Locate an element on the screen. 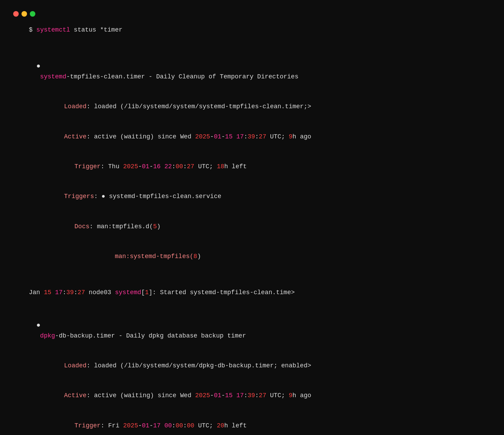 This screenshot has height=435, width=504. unit2-trigger: Trigger: Fri 2025-01-17 00:00:00 UTC; 20… is located at coordinates (254, 423).